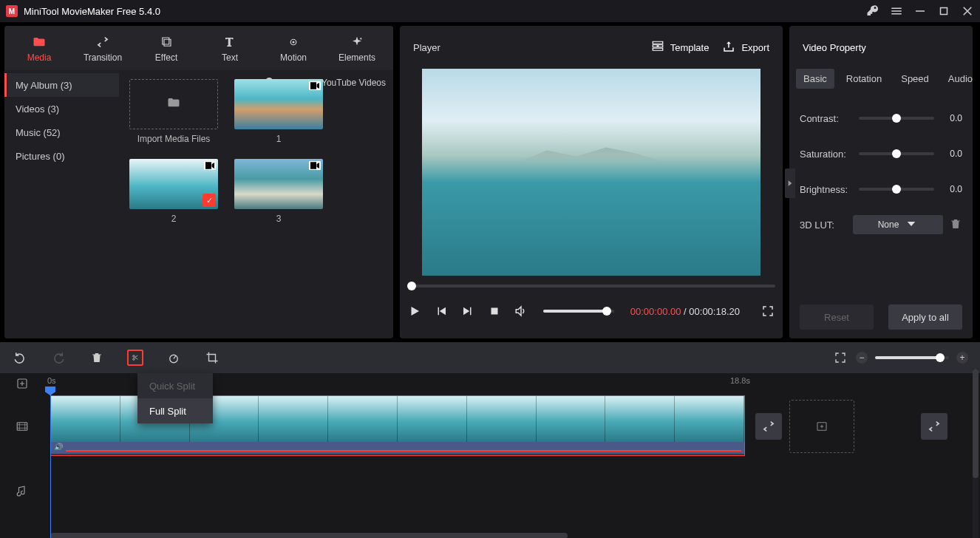 The height and width of the screenshot is (538, 980). I want to click on tab-label: Transition, so click(103, 58).